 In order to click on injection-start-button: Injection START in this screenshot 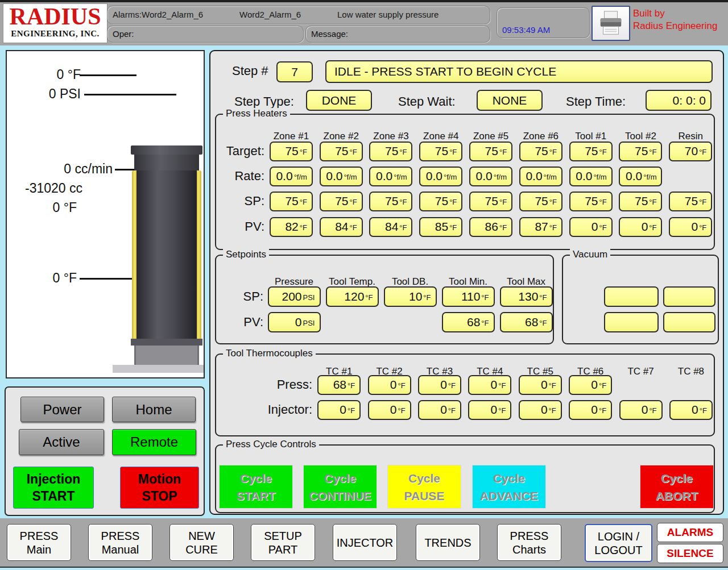, I will do `click(53, 488)`.